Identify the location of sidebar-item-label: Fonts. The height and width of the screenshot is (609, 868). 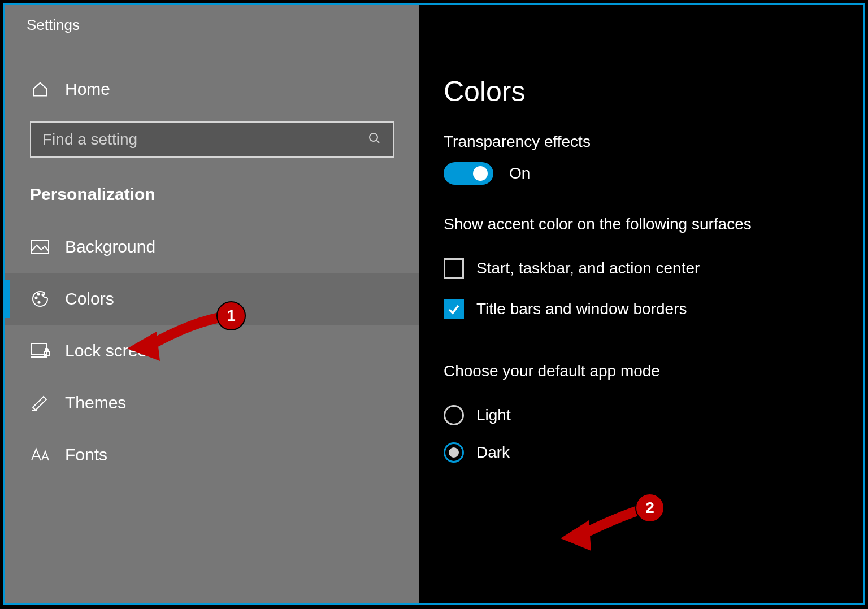
(86, 455).